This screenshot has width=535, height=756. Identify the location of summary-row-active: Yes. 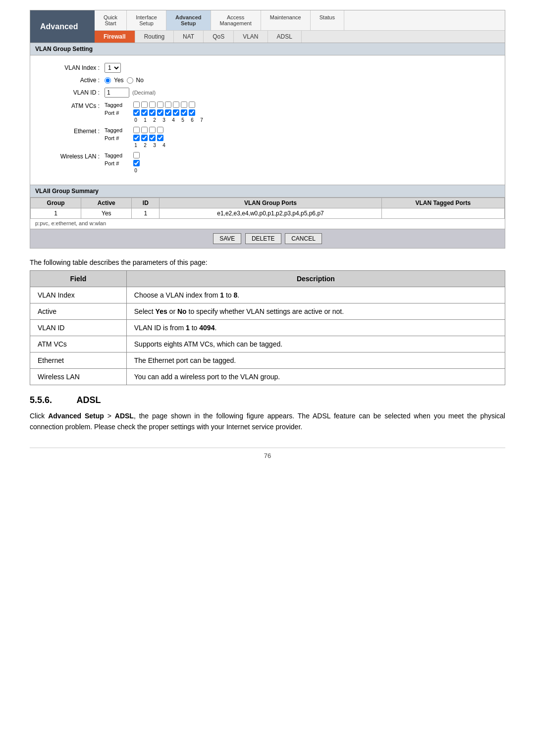
(107, 214).